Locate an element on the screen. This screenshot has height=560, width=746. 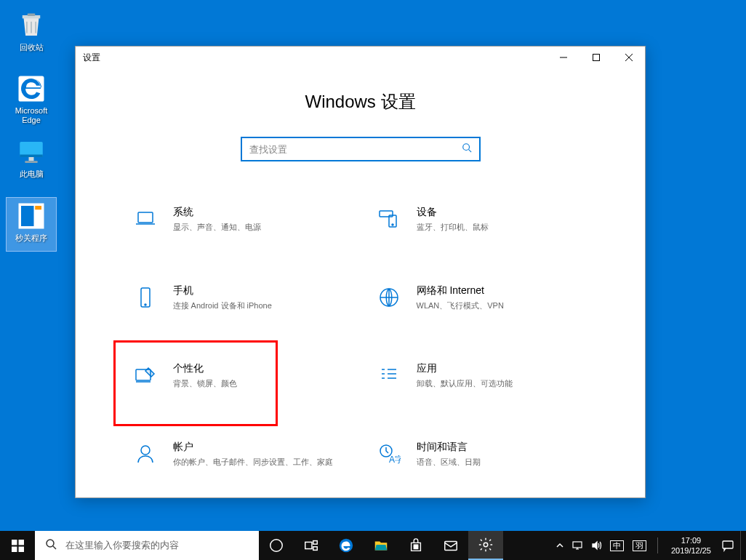
network-tray-icon is located at coordinates (577, 545).